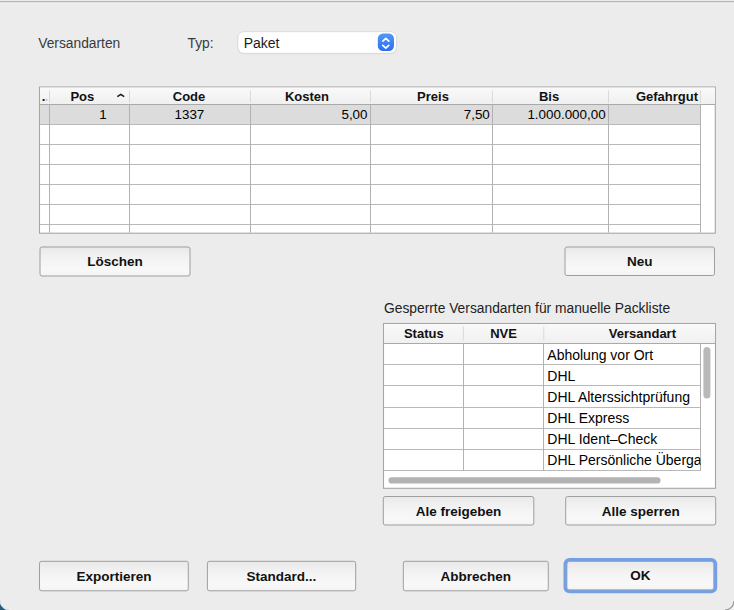 The height and width of the screenshot is (610, 734). I want to click on svg-text: Exportieren, so click(114, 576).